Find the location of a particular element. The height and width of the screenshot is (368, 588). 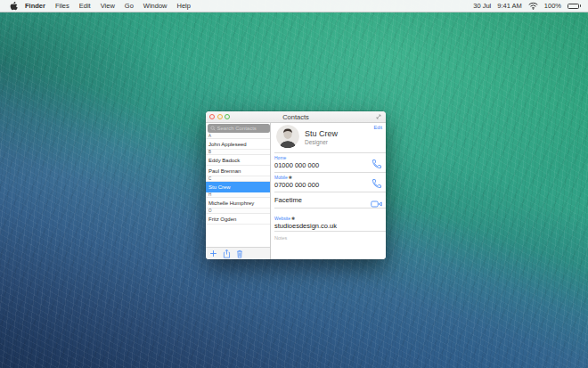

apple-menu is located at coordinates (13, 6).